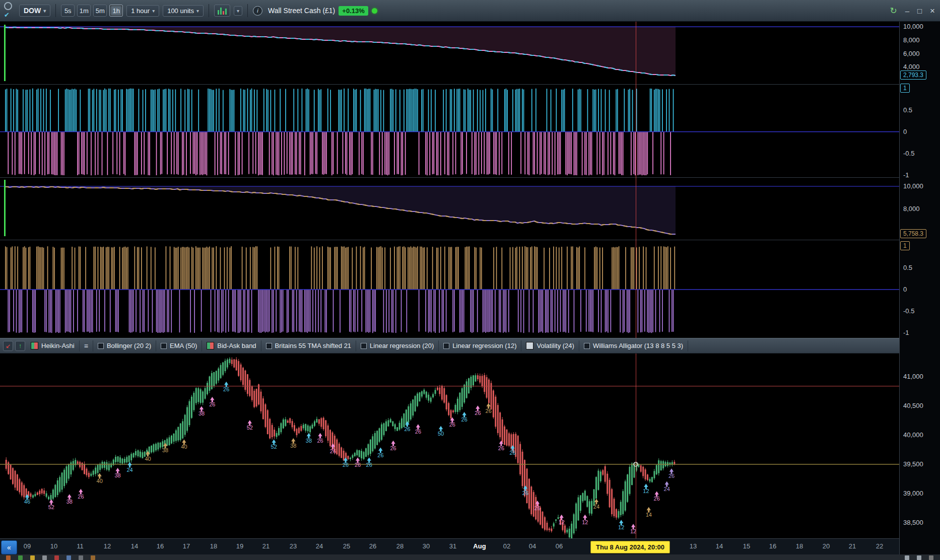 The image size is (940, 560). I want to click on list-icon: ≡, so click(86, 346).